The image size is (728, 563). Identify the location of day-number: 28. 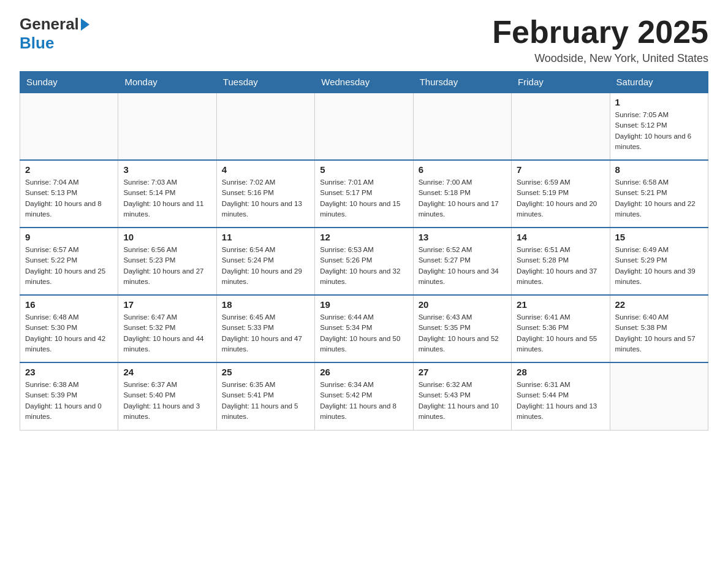
(560, 372).